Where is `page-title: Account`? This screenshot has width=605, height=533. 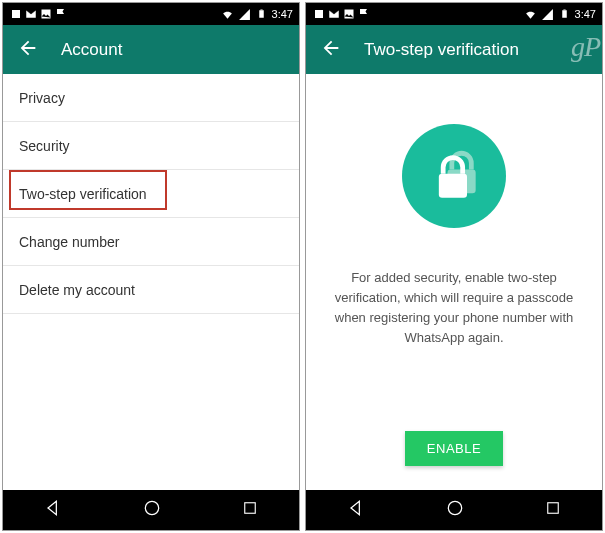 page-title: Account is located at coordinates (92, 50).